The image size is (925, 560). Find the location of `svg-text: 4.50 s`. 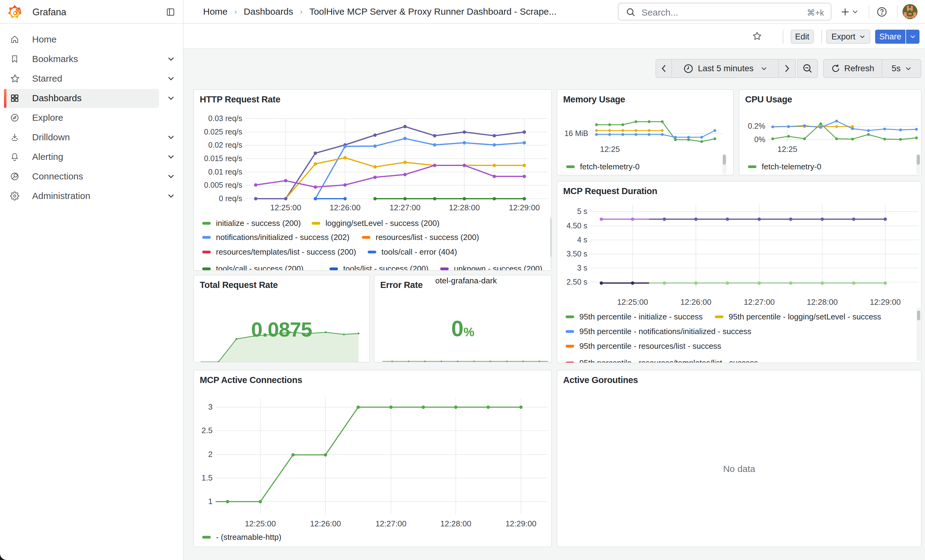

svg-text: 4.50 s is located at coordinates (577, 226).